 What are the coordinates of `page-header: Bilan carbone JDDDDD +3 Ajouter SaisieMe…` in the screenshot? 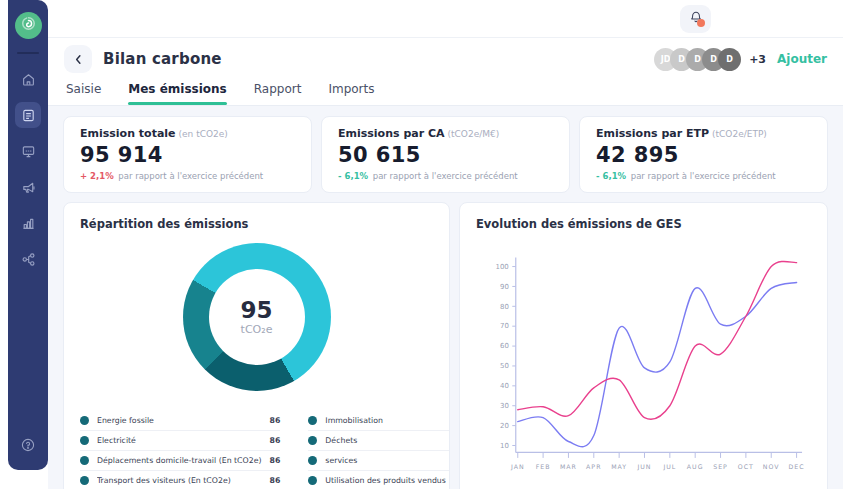 It's located at (446, 72).